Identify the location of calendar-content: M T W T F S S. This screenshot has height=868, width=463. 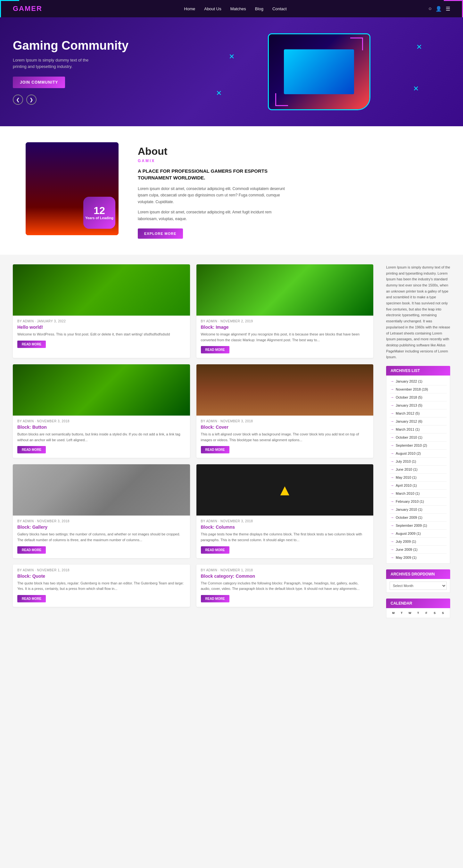
(418, 613).